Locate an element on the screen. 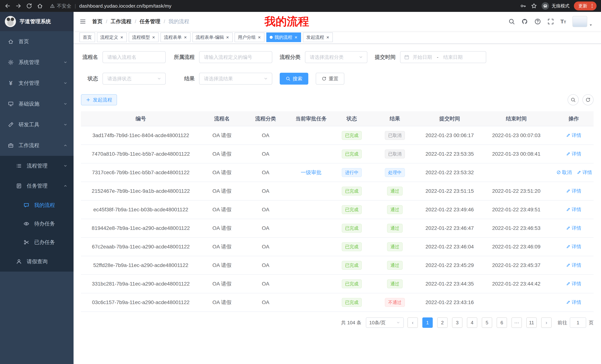 The height and width of the screenshot is (364, 601). incognito-badge: 无痕模式 is located at coordinates (556, 6).